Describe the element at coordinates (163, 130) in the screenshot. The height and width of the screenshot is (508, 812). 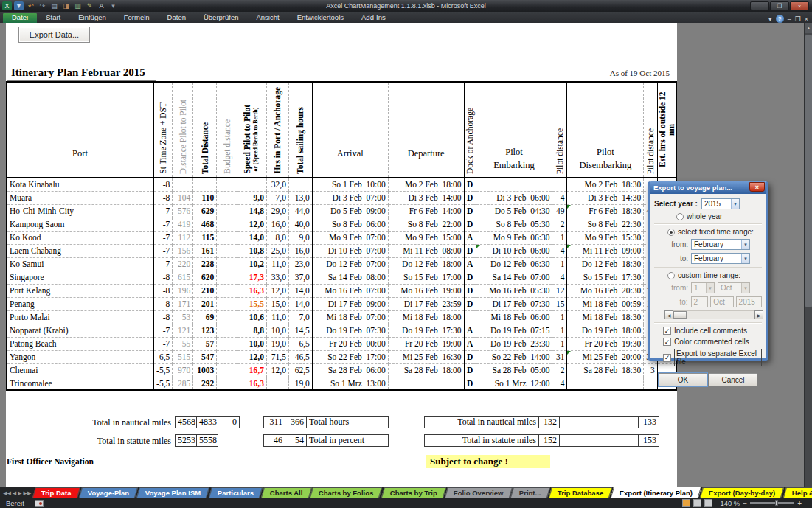
I see `col-header-tz: St Time Zone + DST` at that location.